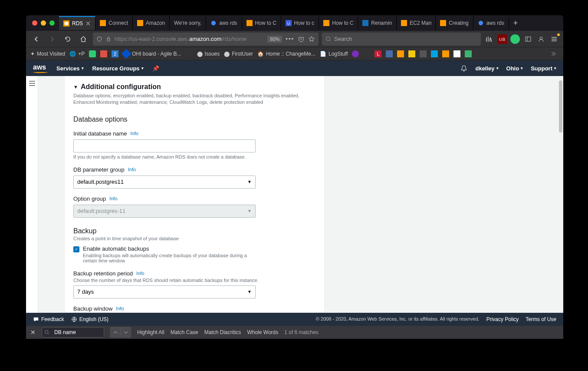  I want to click on pin-icon: 📌, so click(156, 69).